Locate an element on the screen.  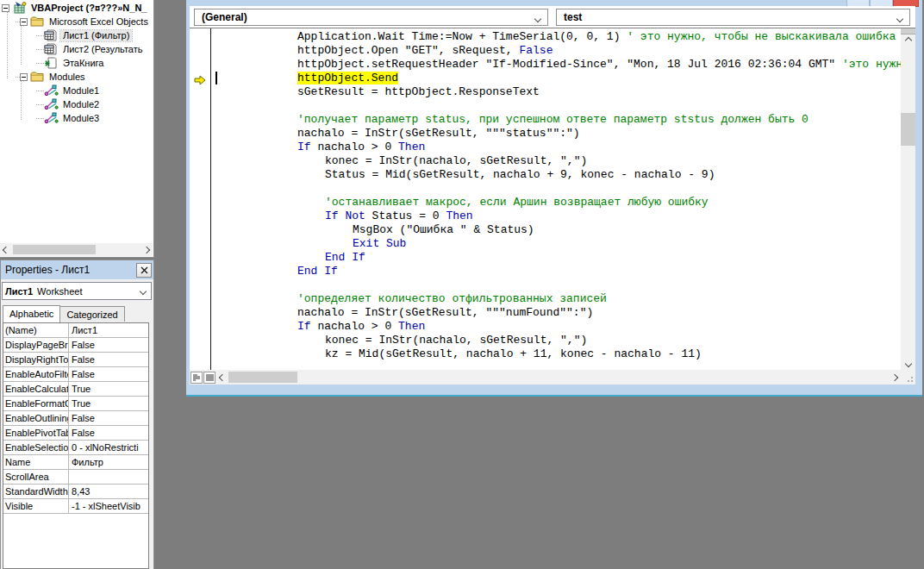
code-text: nachalo = InStr(sGetResult, """numFound"… is located at coordinates (445, 312).